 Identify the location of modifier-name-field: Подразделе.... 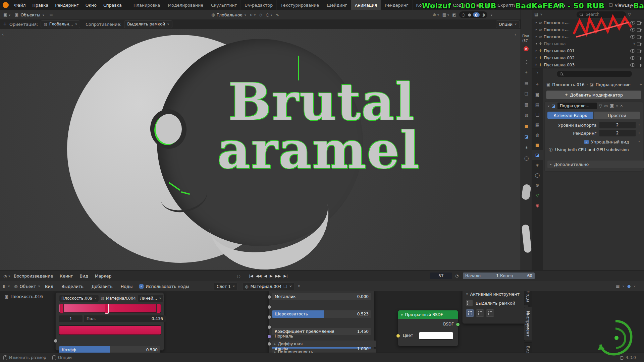
(577, 106).